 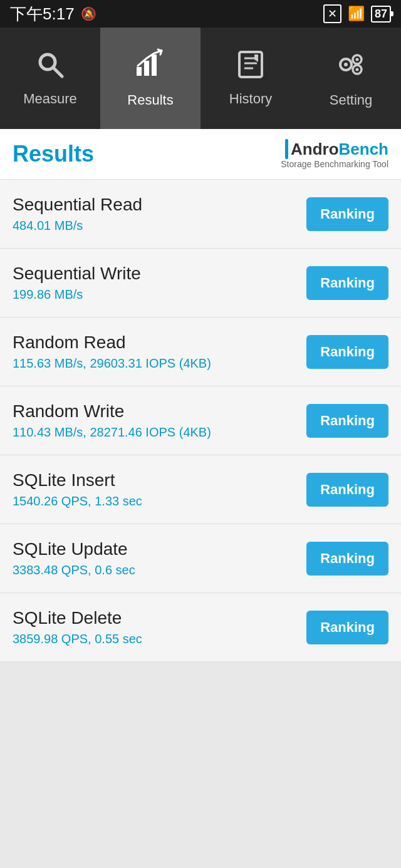 What do you see at coordinates (159, 352) in the screenshot?
I see `result-info: Random Read115.63 MB/s, 29603.31 IOPS (4…` at bounding box center [159, 352].